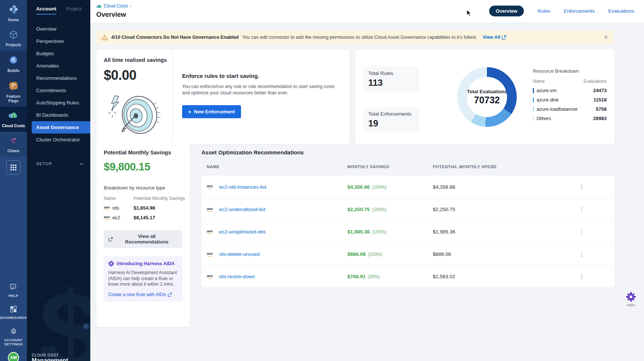 This screenshot has height=361, width=644. Describe the element at coordinates (13, 87) in the screenshot. I see `feature-flags-icon` at that location.